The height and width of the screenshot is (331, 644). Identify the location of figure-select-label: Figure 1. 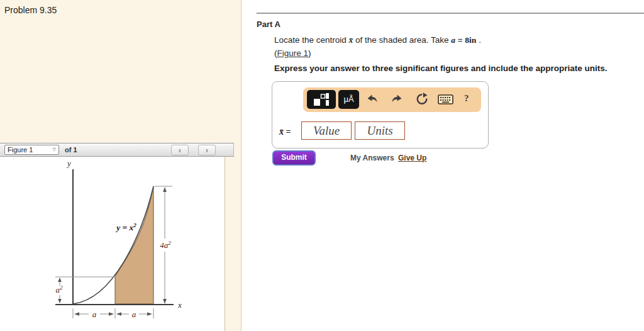
(20, 150).